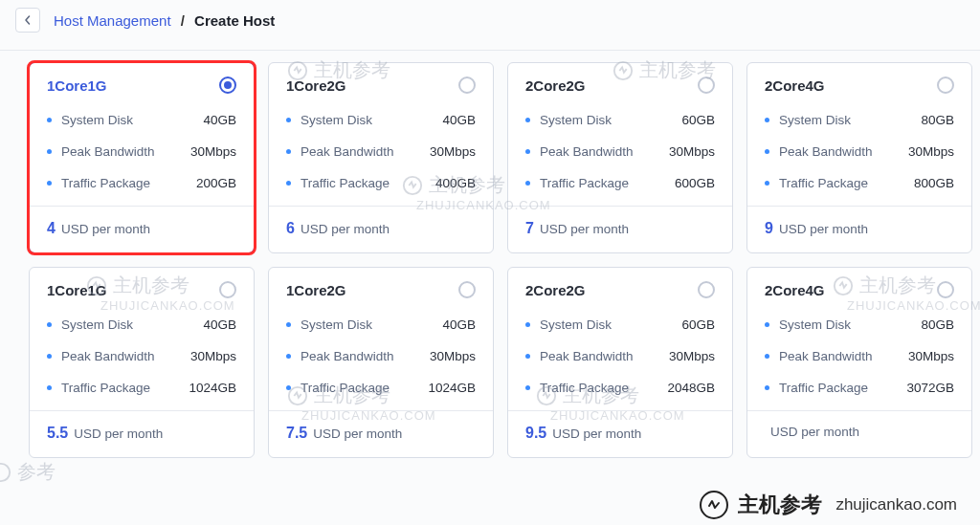  What do you see at coordinates (381, 288) in the screenshot?
I see `plan-card-header: 1Core2G` at bounding box center [381, 288].